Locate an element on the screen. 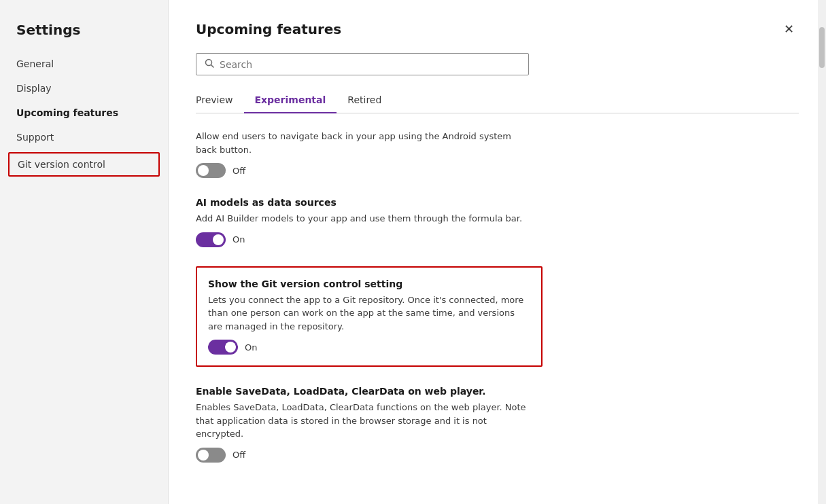 This screenshot has width=826, height=504. feature-git-thumb is located at coordinates (230, 347).